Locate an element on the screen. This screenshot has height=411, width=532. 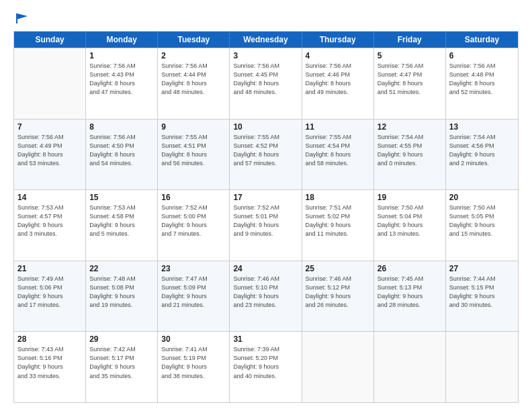
header-day-thursday: Thursday is located at coordinates (339, 40).